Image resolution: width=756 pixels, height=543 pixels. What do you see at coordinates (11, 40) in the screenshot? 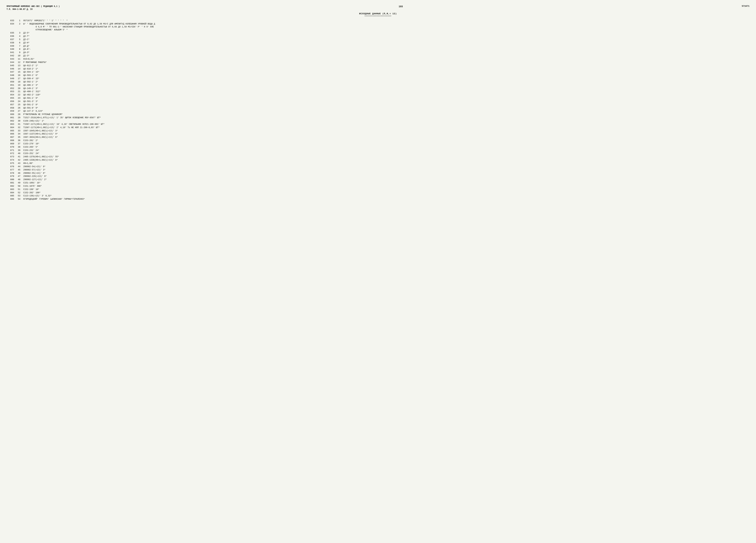
I see `row-num1: 837` at bounding box center [11, 40].